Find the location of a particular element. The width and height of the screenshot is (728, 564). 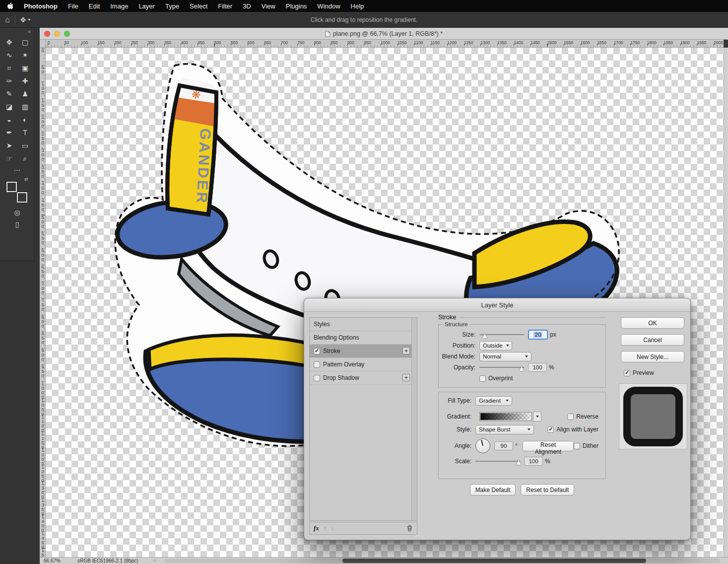

healing-brush-tool: ✚ is located at coordinates (25, 81).